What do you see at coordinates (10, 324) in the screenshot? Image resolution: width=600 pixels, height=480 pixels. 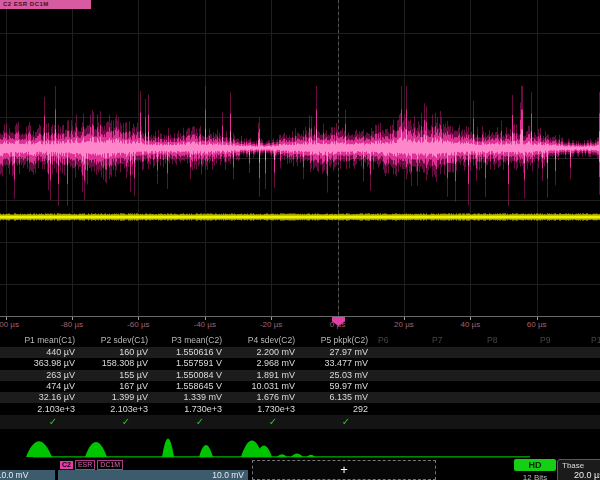 I see `axis-tick-label: -100 µs` at bounding box center [10, 324].